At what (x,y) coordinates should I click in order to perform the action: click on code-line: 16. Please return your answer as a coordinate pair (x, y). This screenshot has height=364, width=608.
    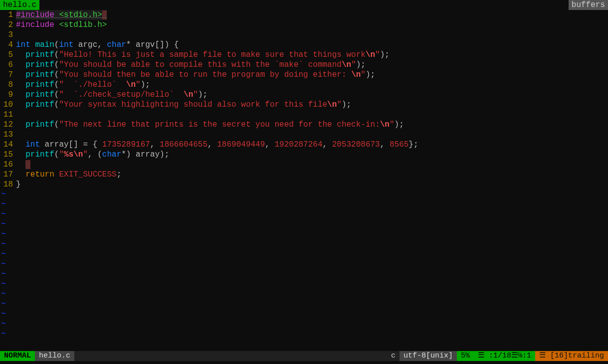
    Looking at the image, I should click on (304, 165).